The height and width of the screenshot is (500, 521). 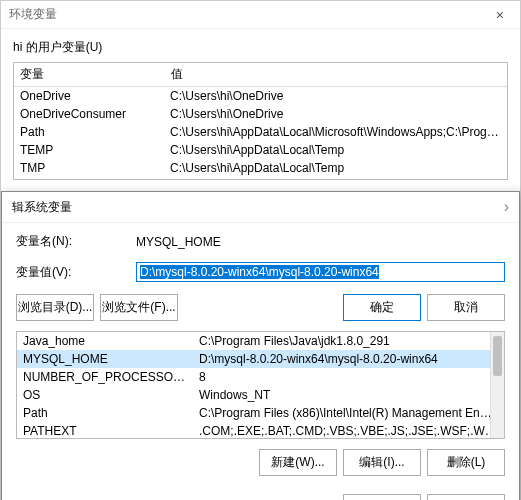 I want to click on table-row: OneDriveConsumerC:\Users\hi\OneDrive, so click(x=260, y=114).